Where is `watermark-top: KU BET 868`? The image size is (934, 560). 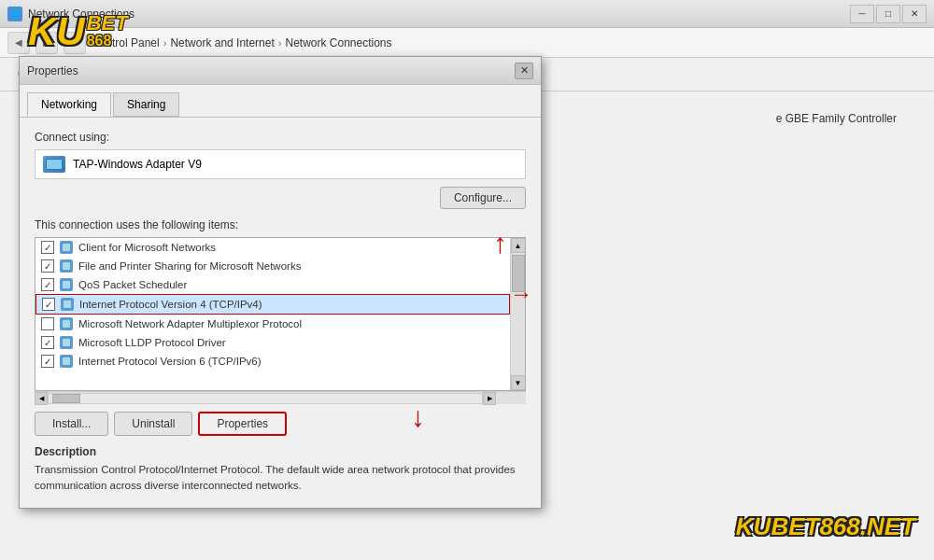 watermark-top: KU BET 868 is located at coordinates (78, 32).